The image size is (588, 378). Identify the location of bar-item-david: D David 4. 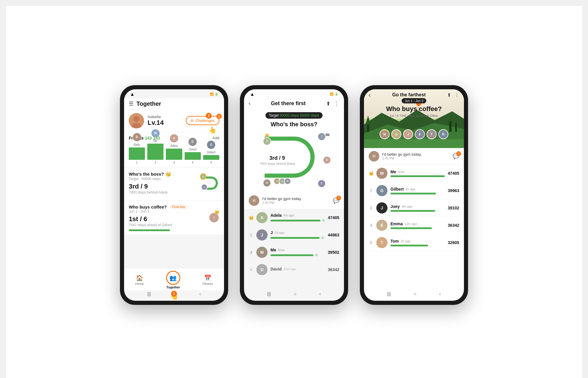
(193, 151).